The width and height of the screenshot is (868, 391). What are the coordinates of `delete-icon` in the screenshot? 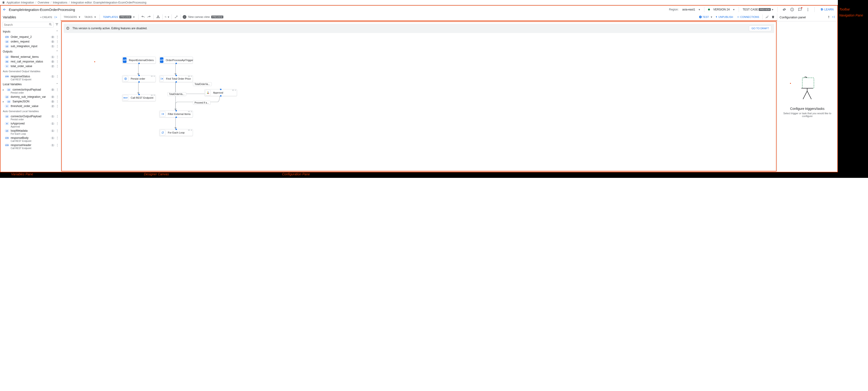 It's located at (773, 17).